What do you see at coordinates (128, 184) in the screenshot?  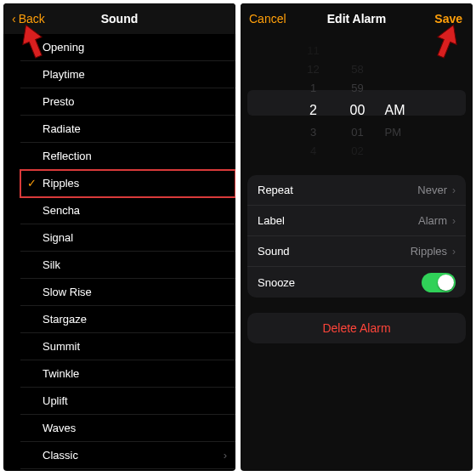 I see `list-item: ✓Ripples` at bounding box center [128, 184].